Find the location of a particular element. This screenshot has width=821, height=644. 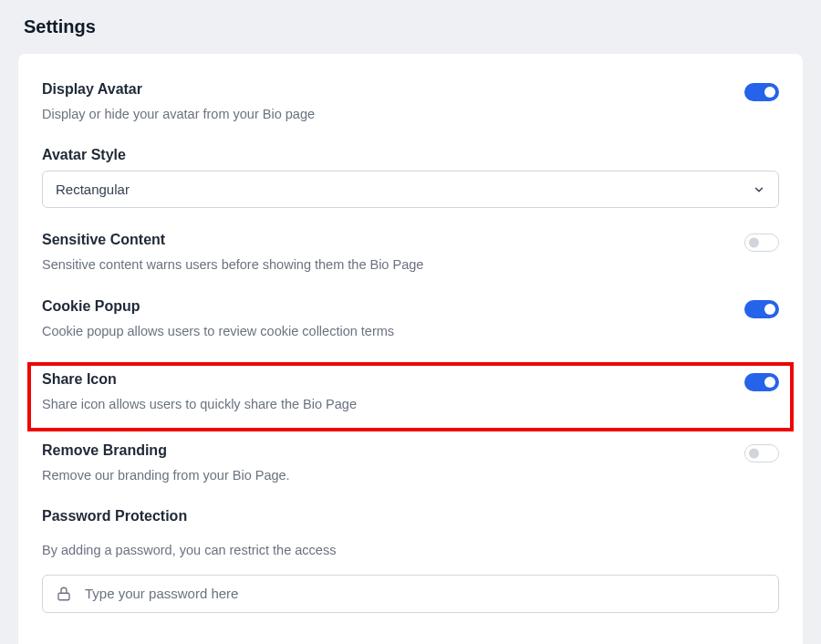

setting-share-icon: Share Icon Share icon allows users to qu… is located at coordinates (410, 397).